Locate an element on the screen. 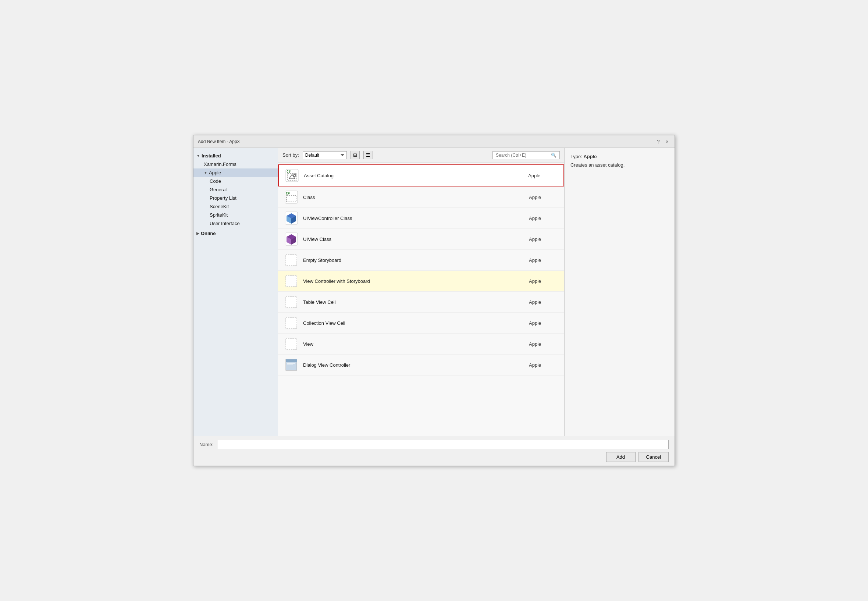  sidebar-item-spritekit: SpriteKit is located at coordinates (236, 215).